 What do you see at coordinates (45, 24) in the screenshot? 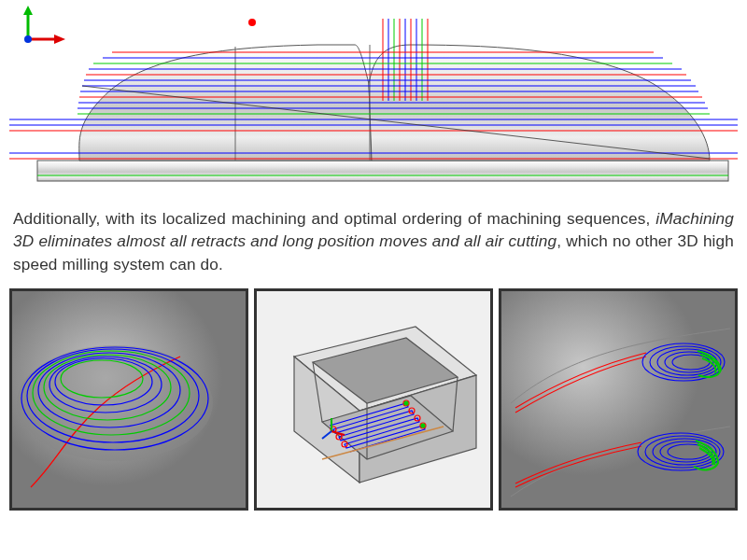
I see `axis-triad-icon` at bounding box center [45, 24].